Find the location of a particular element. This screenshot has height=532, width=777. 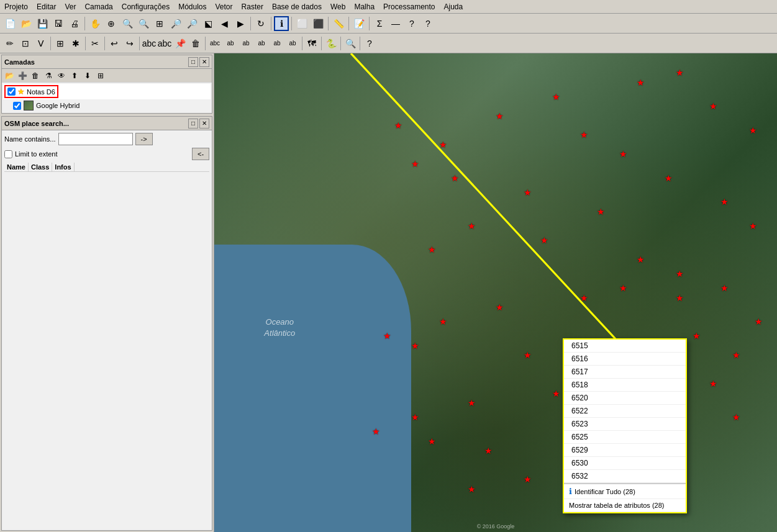

results-col-class: Class is located at coordinates (40, 167).